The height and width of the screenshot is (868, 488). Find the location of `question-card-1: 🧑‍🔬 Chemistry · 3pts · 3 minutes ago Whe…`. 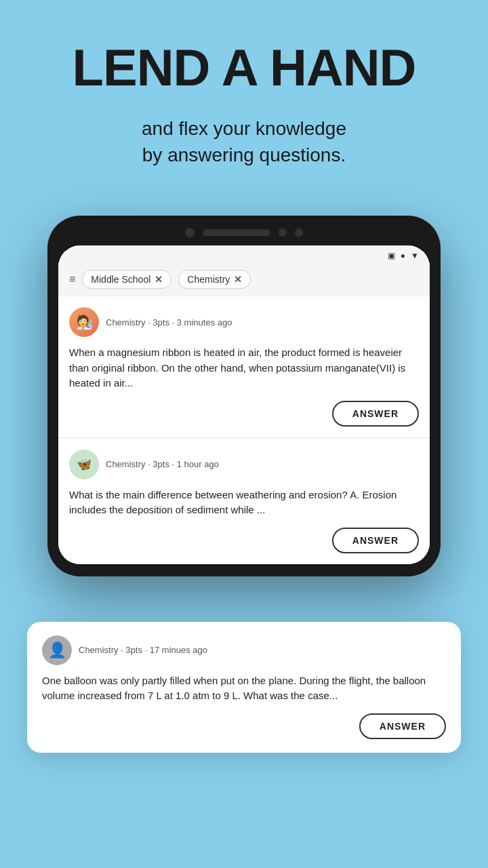

question-card-1: 🧑‍🔬 Chemistry · 3pts · 3 minutes ago Whe… is located at coordinates (244, 368).